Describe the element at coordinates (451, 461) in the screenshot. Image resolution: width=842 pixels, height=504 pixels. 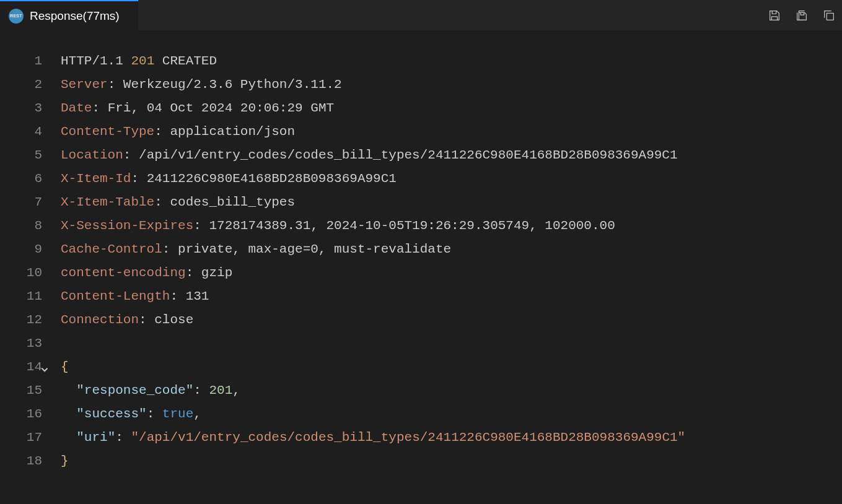
I see `code-line: }` at that location.